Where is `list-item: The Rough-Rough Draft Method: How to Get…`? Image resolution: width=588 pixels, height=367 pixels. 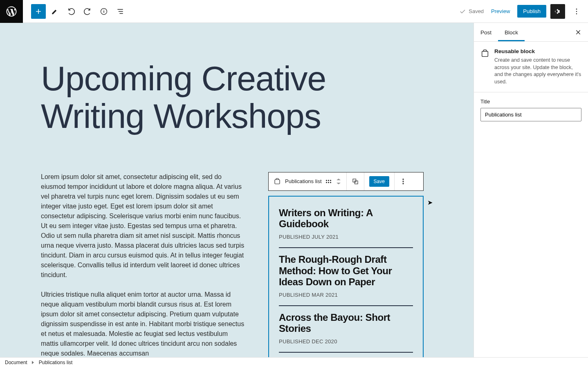
list-item: The Rough-Rough Draft Method: How to Get… is located at coordinates (346, 277).